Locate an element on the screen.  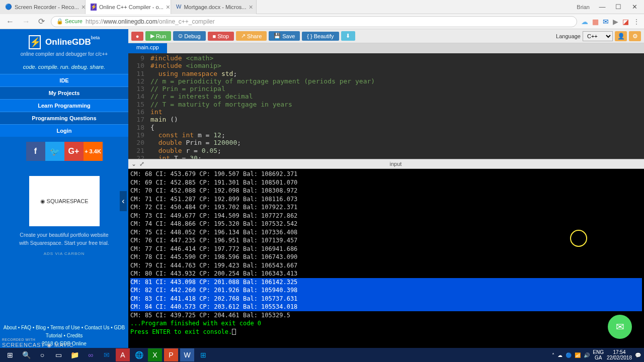
chat-fab: ✉ is located at coordinates (620, 327).